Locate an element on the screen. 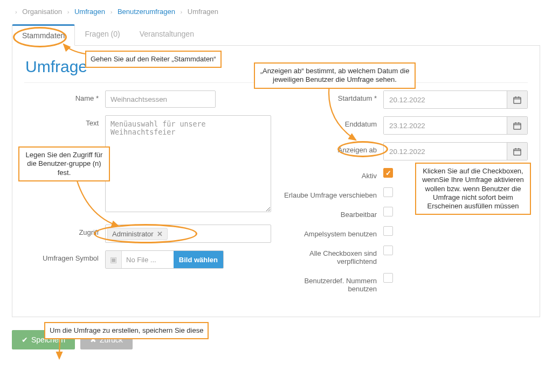 Image resolution: width=552 pixels, height=392 pixels. tab-veranstaltungen: Veranstaltungen is located at coordinates (167, 34).